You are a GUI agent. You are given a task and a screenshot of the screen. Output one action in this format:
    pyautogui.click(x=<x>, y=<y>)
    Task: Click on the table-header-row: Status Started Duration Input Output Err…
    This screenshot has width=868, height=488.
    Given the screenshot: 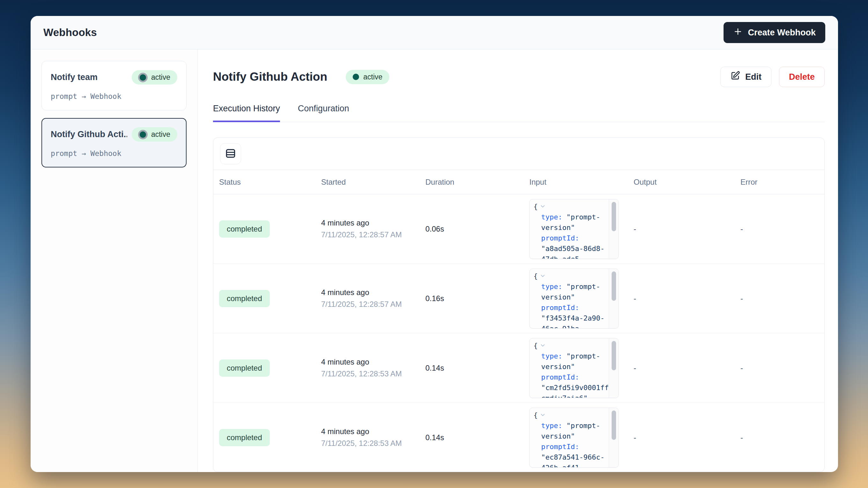 What is the action you would take?
    pyautogui.click(x=519, y=182)
    